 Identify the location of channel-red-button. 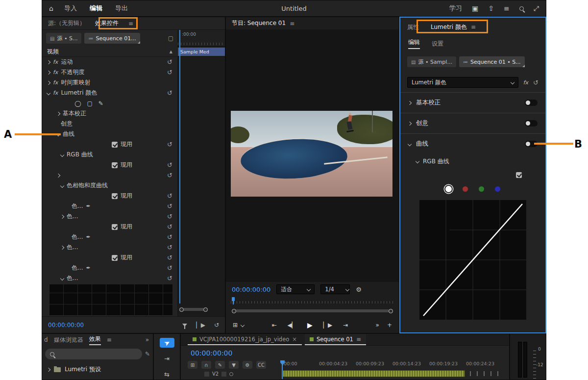
(466, 189).